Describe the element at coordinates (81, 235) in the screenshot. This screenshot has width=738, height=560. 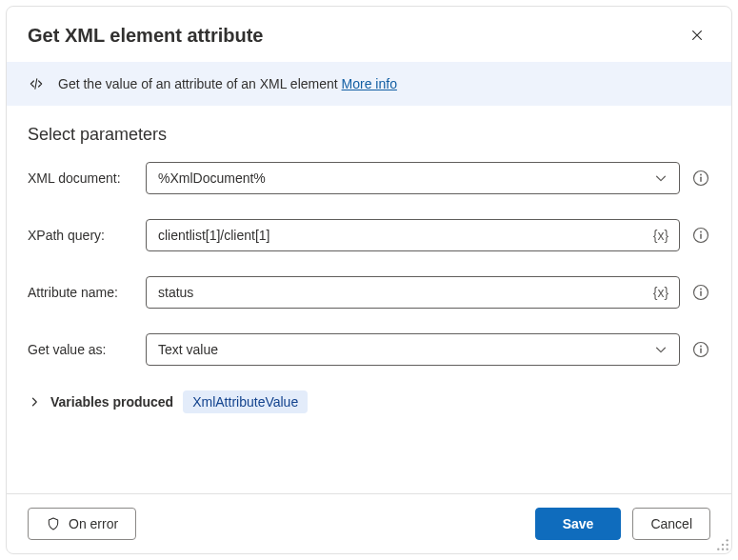
I see `xpath-query-label: XPath query:` at that location.